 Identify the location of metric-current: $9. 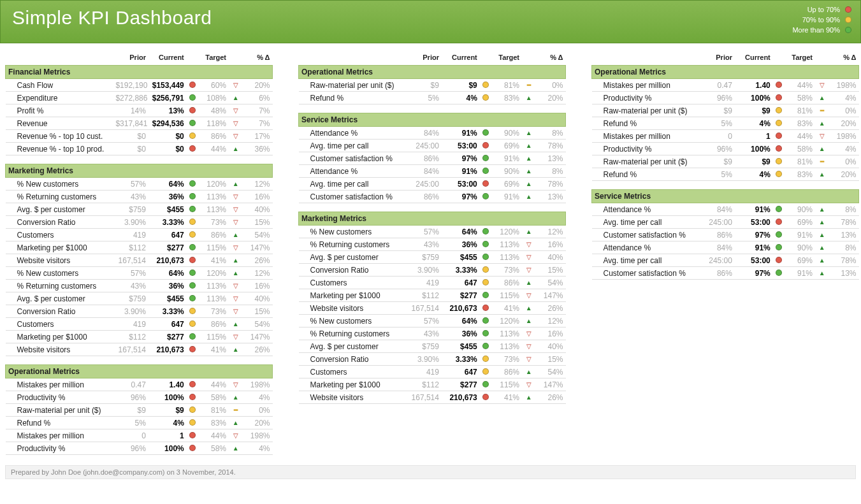
(461, 85).